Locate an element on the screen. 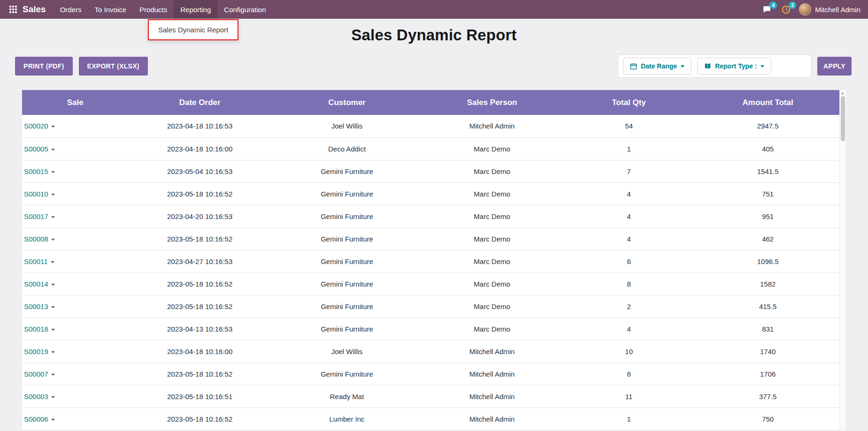 The height and width of the screenshot is (431, 868). apply-button: APPLY is located at coordinates (835, 66).